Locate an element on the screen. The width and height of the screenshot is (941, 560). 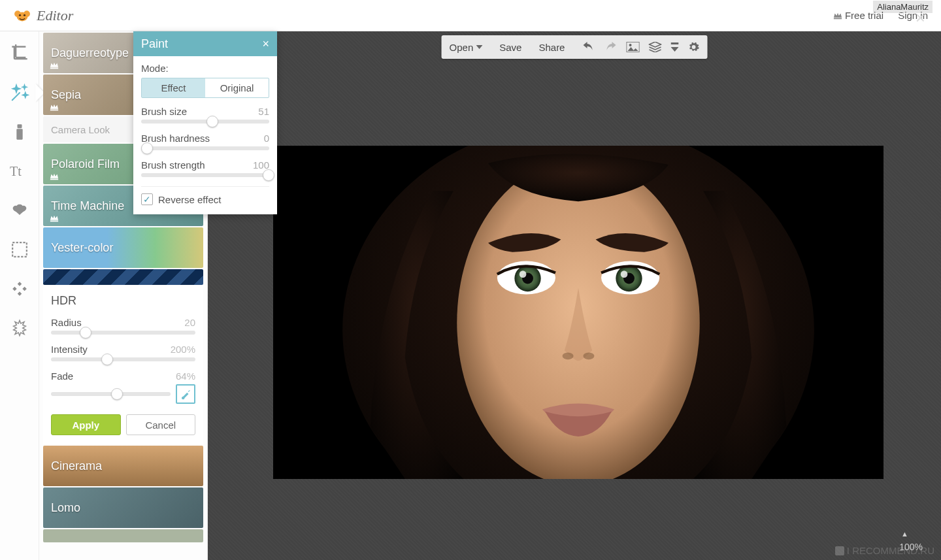
hdr-title: HDR is located at coordinates (123, 301).